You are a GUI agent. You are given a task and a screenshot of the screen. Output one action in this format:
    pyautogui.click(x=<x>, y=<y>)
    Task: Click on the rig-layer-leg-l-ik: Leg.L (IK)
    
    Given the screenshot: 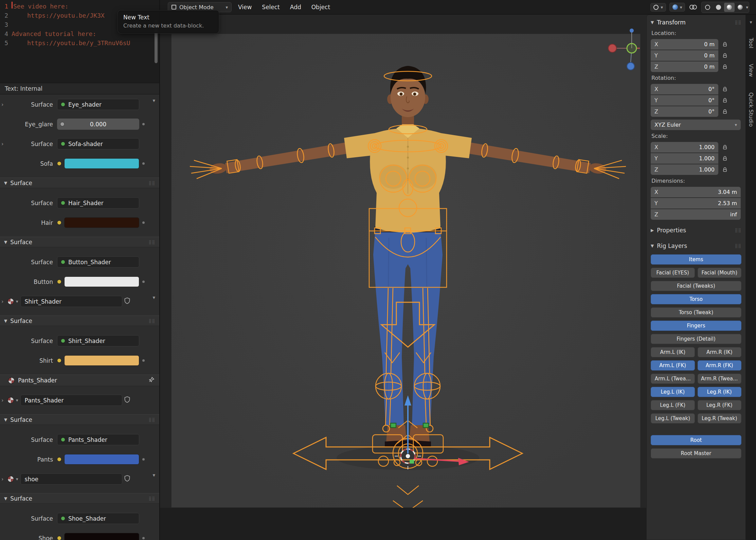 What is the action you would take?
    pyautogui.click(x=673, y=392)
    